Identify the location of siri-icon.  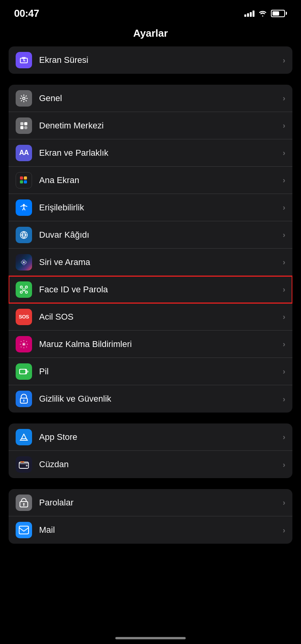
(24, 262).